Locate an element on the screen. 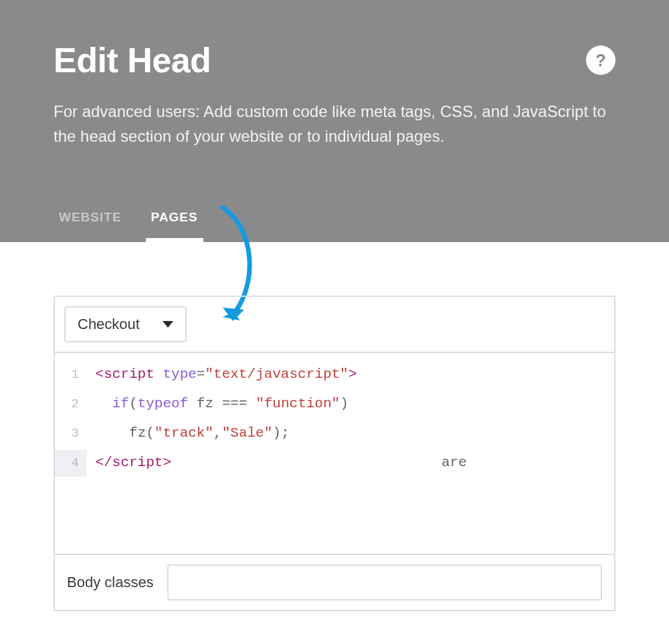  code-line: 2 if(typeof fz === "function") is located at coordinates (334, 404).